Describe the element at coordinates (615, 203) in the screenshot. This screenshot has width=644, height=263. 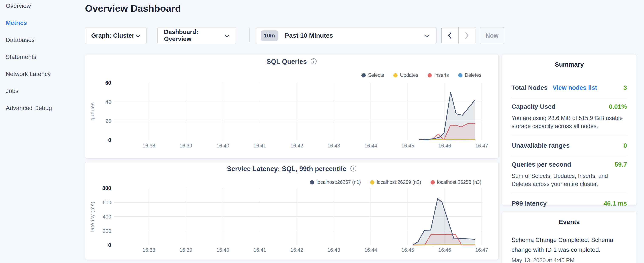
I see `summary-row-value: 46.1 ms` at that location.